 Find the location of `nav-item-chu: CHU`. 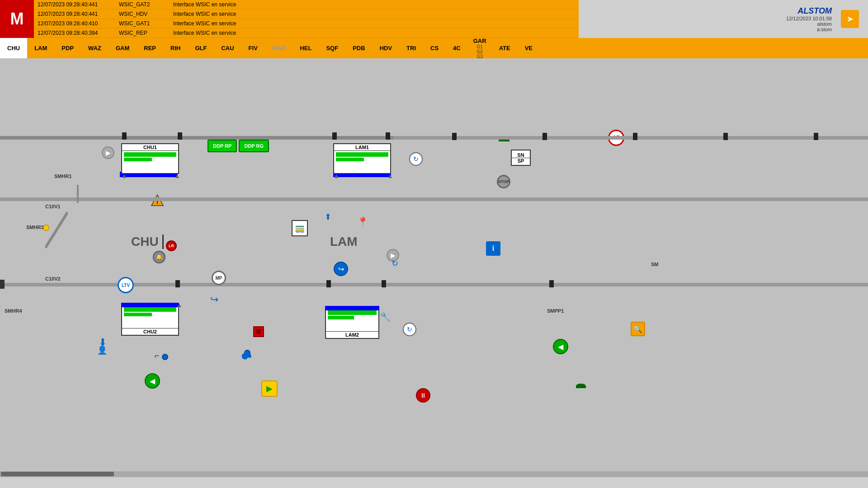

nav-item-chu: CHU is located at coordinates (14, 48).